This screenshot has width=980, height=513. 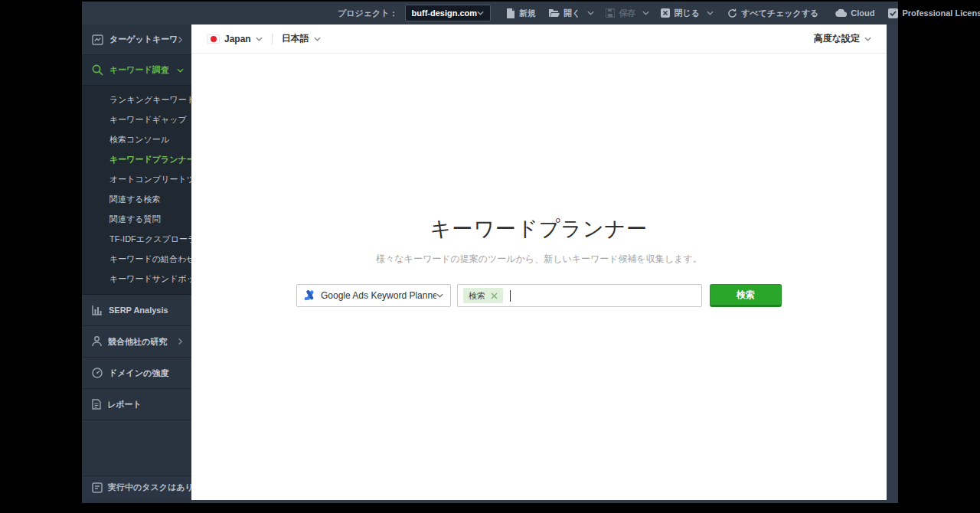 I want to click on task-list-icon, so click(x=97, y=488).